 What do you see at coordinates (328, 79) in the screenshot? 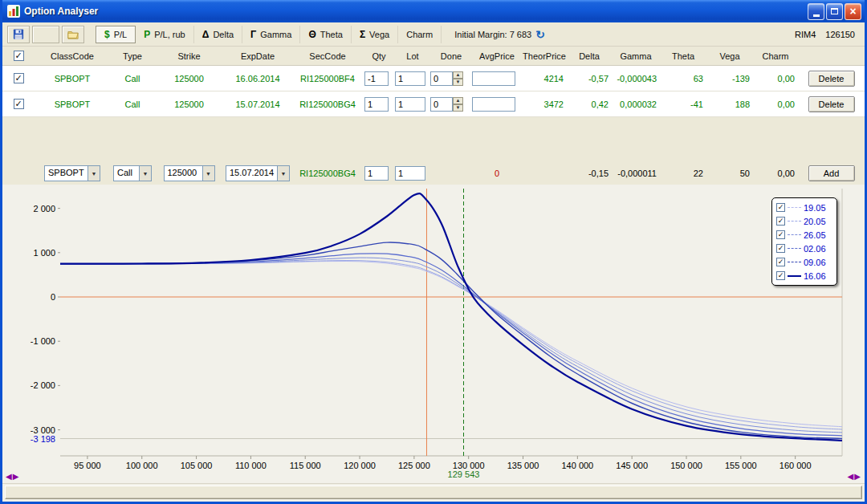
I see `seccode-value: RI125000BF4` at bounding box center [328, 79].